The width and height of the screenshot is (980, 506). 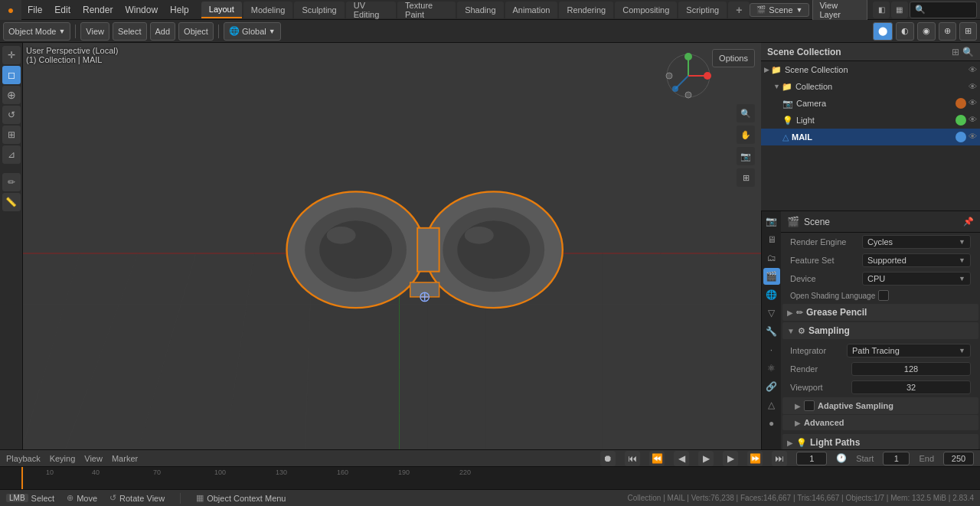 I want to click on tab-add: +, so click(x=739, y=10).